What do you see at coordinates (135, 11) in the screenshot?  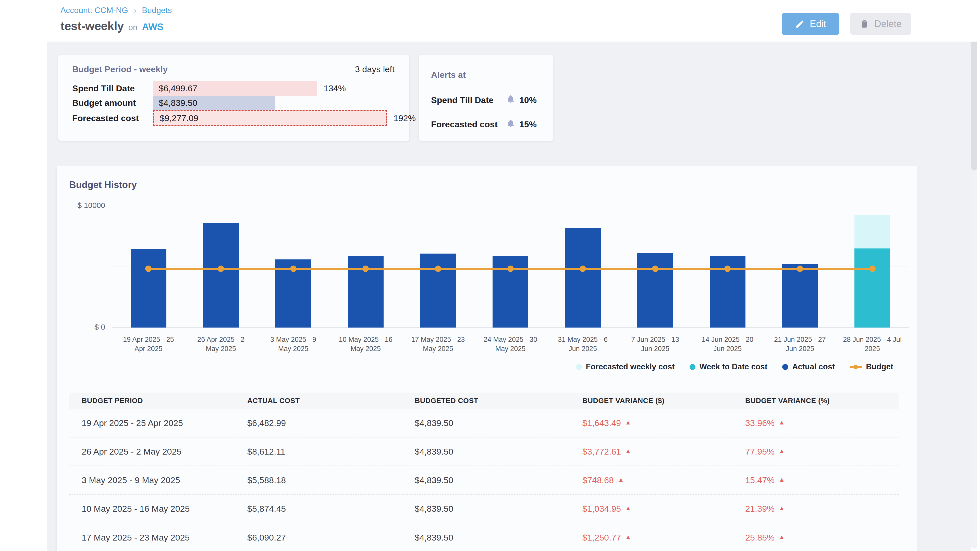 I see `chevron-right-icon: ›` at bounding box center [135, 11].